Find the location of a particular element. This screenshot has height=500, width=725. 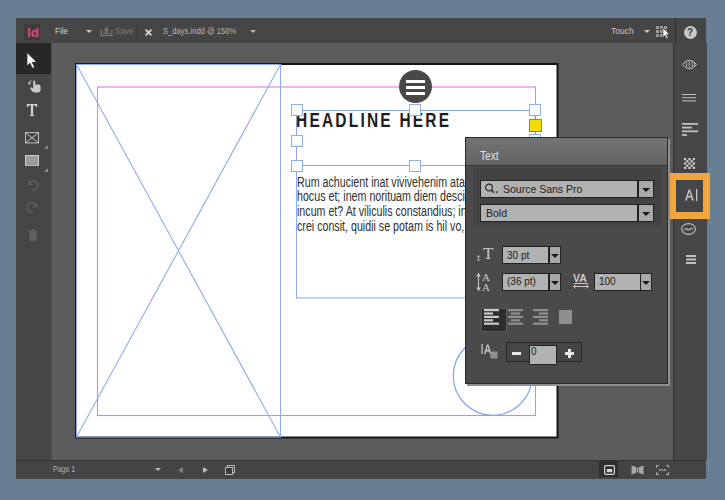

svg-text: A is located at coordinates (486, 286).